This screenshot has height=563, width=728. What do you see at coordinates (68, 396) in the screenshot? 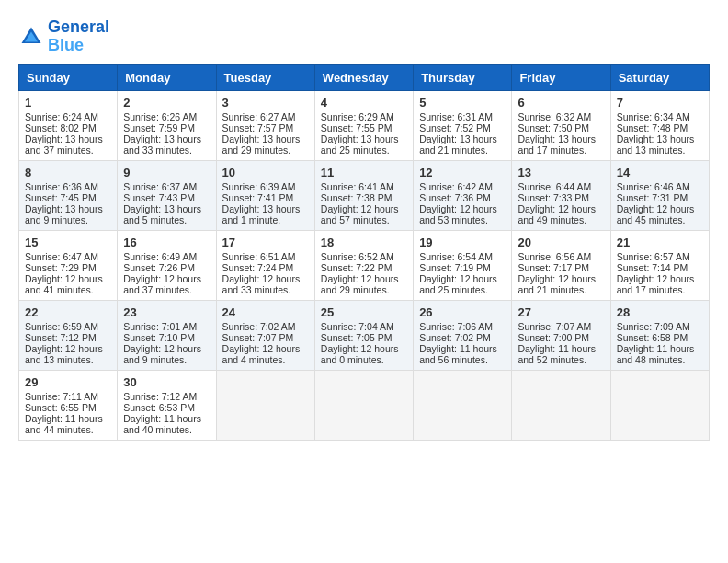
I see `day-info-line: Sunrise: 7:11 AM` at bounding box center [68, 396].